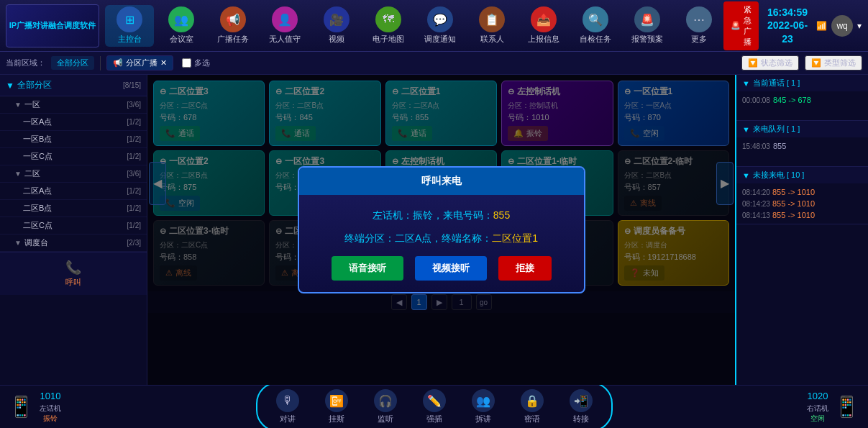 Image resolution: width=868 pixels, height=428 pixels. Describe the element at coordinates (434, 63) in the screenshot. I see `second-bar: 当前区域： 全部分区 📢 分区广播 ✕ 多选 🔽 状态筛选 🔽 类型筛选` at that location.